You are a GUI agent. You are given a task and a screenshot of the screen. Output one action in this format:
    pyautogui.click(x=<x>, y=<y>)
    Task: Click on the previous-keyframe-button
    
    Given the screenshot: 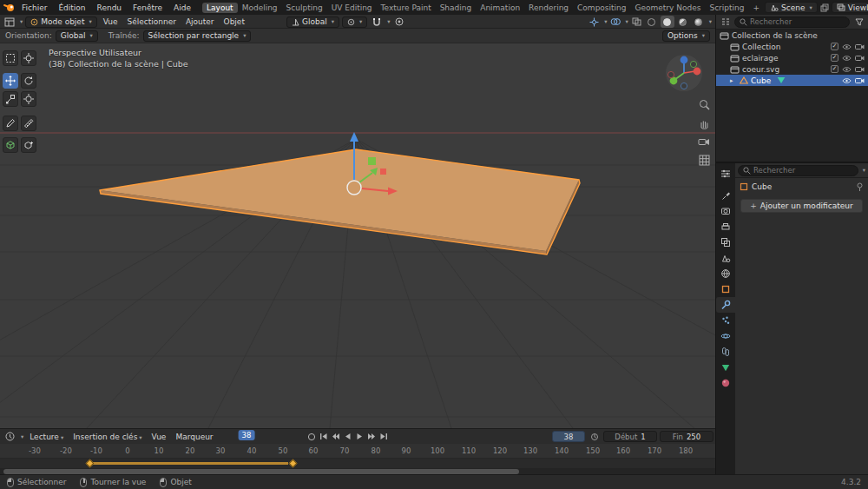 What is the action you would take?
    pyautogui.click(x=335, y=436)
    